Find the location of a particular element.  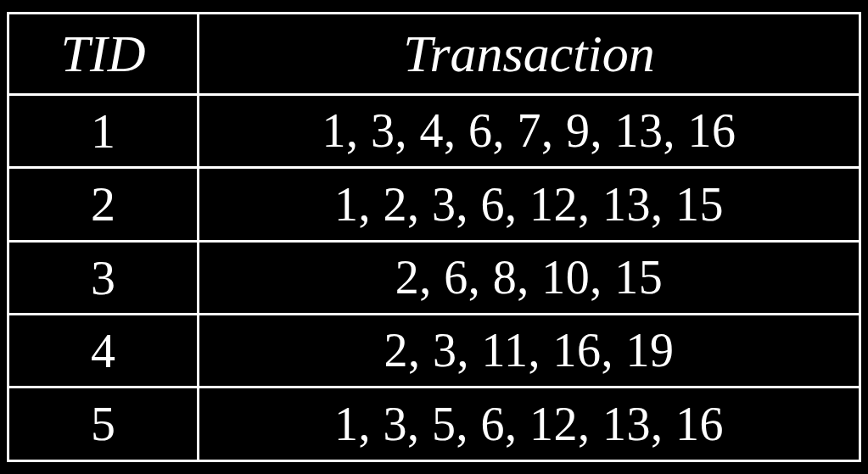

cell-tid: 5 is located at coordinates (104, 424).